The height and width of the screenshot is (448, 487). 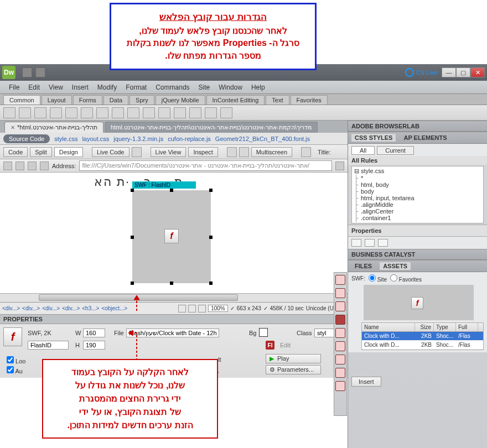 I want to click on menu-help: Help, so click(x=258, y=87).